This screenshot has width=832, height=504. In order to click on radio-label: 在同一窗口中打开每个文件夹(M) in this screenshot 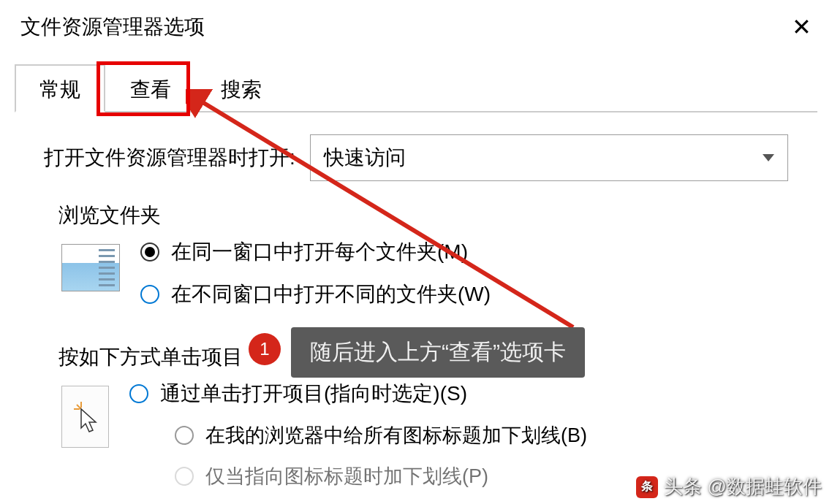, I will do `click(319, 252)`.